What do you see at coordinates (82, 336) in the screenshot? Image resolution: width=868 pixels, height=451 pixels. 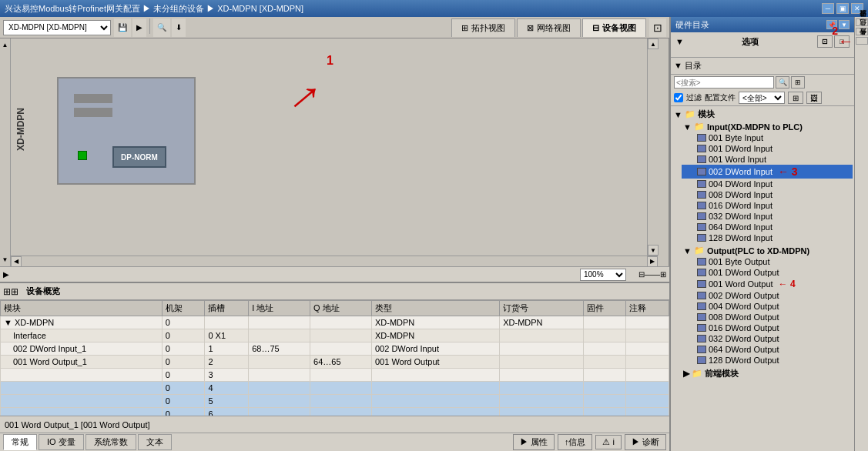 I see `cell-module: Interface` at bounding box center [82, 336].